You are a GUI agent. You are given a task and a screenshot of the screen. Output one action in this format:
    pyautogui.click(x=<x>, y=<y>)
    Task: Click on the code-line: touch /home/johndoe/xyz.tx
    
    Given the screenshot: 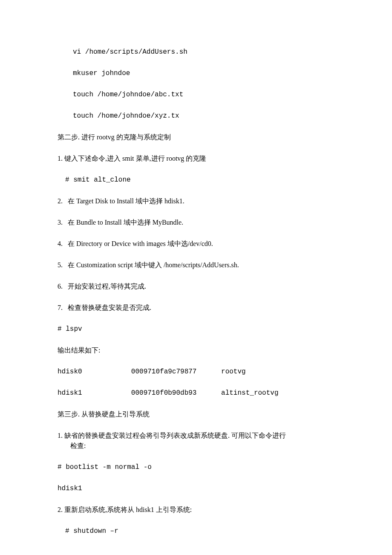 What is the action you would take?
    pyautogui.click(x=196, y=116)
    